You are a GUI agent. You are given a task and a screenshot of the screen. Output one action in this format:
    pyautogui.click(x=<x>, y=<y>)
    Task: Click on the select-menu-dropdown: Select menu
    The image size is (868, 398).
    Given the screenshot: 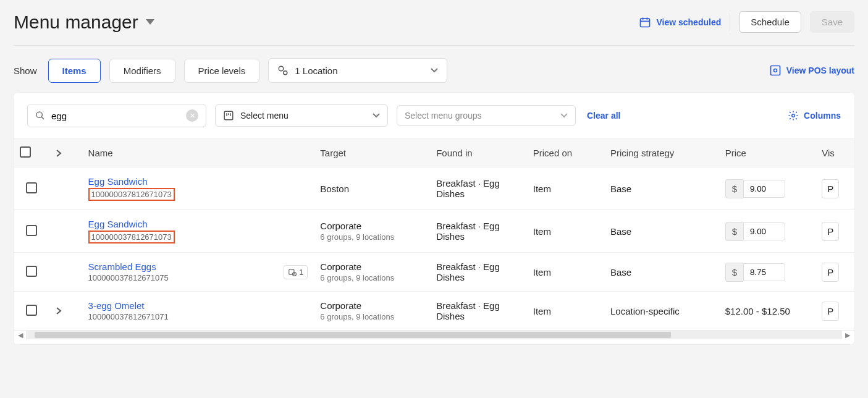 What is the action you would take?
    pyautogui.click(x=301, y=116)
    